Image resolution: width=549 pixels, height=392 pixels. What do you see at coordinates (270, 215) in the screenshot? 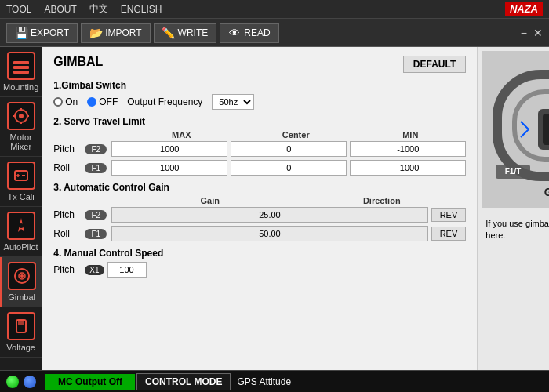
I see `pitch-gain-input` at bounding box center [270, 215].